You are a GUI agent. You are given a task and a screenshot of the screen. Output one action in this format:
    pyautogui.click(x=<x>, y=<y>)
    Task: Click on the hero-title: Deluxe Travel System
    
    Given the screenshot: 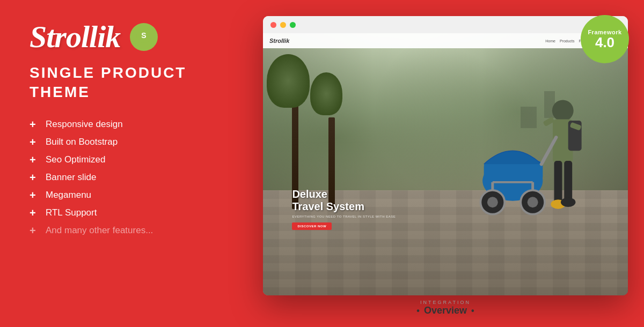 What is the action you would take?
    pyautogui.click(x=343, y=200)
    